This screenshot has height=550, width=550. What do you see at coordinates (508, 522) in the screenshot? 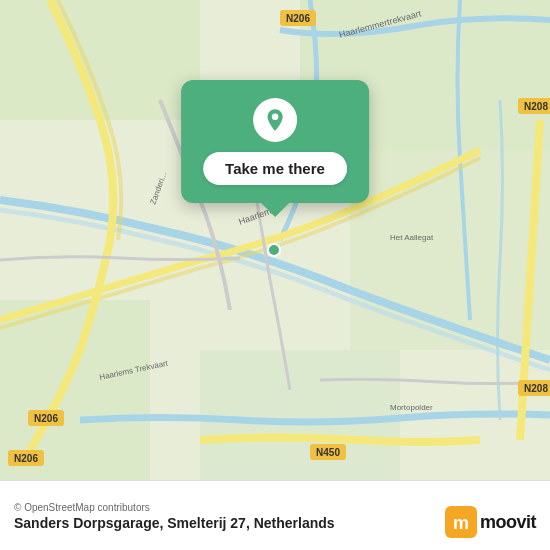
I see `moovit-brand-name: moovit` at bounding box center [508, 522].